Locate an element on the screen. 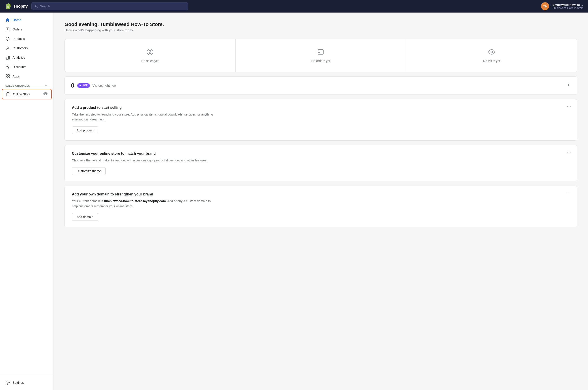 The image size is (588, 390). add-product-title: Add a product to start selling is located at coordinates (321, 108).